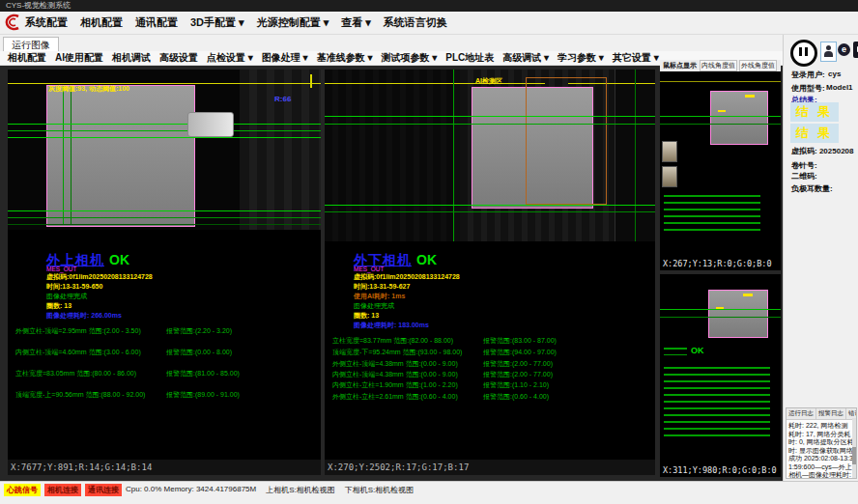 The width and height of the screenshot is (858, 504). Describe the element at coordinates (100, 277) in the screenshot. I see `left-barcode-text: 虚拟码:0f1lim20250208133124728` at that location.